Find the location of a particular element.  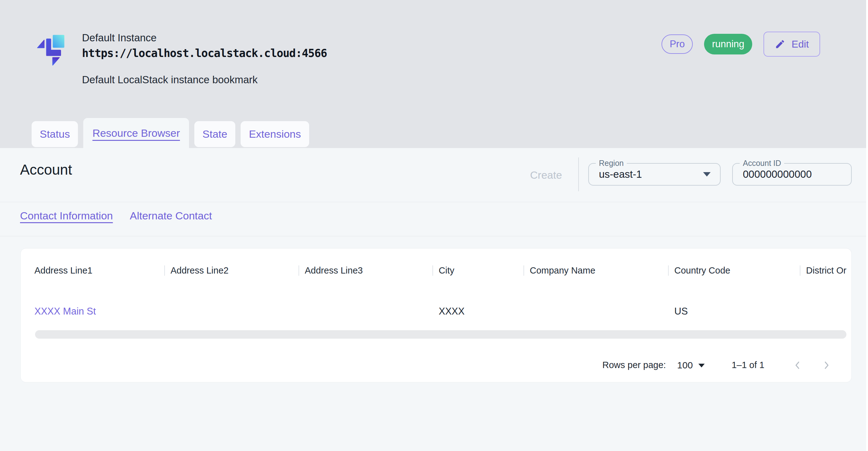

tab-resource-browser-label: Resource Browser is located at coordinates (136, 133).